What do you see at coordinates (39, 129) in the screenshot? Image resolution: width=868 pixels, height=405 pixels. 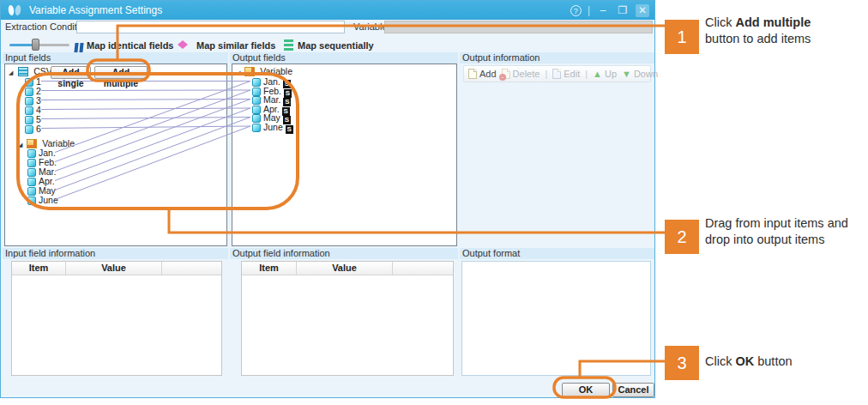 I see `tree-item-label: 6` at bounding box center [39, 129].